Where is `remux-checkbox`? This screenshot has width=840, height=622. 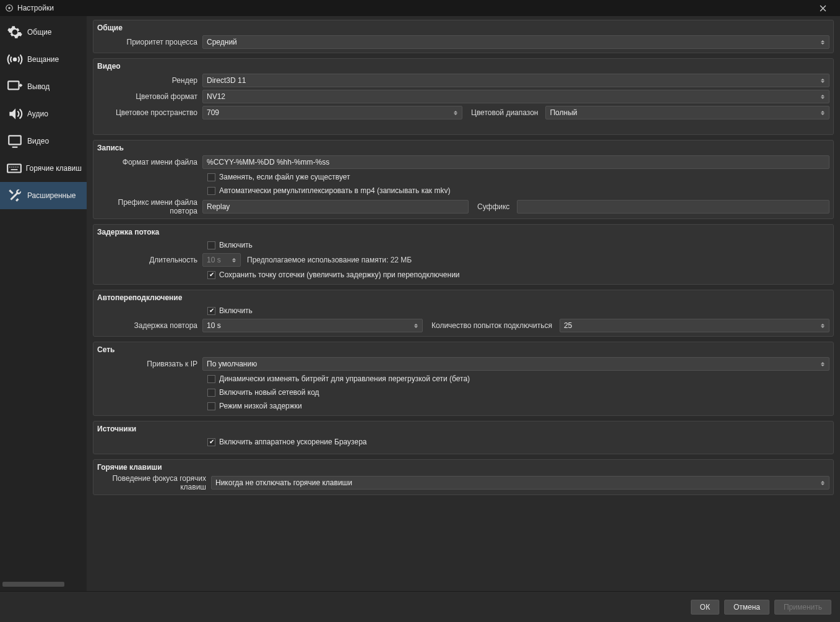 remux-checkbox is located at coordinates (212, 191).